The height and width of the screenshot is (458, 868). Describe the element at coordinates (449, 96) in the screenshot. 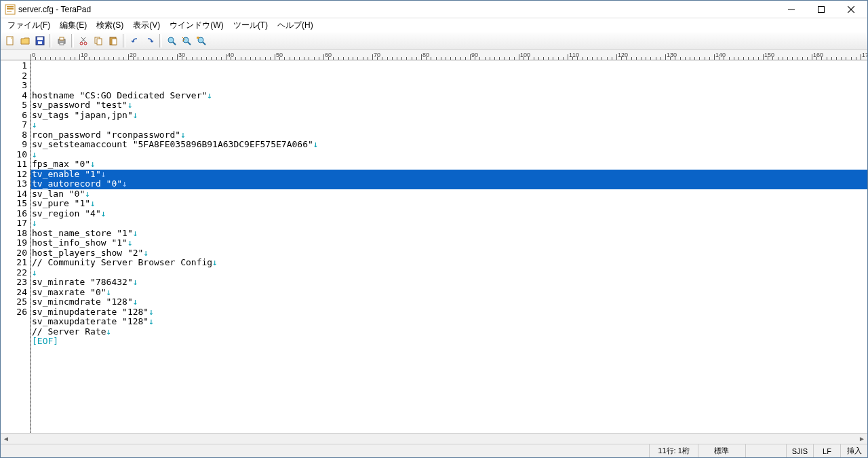

I see `code-line: hostname "CS:GO Dedicated Server"↓` at that location.